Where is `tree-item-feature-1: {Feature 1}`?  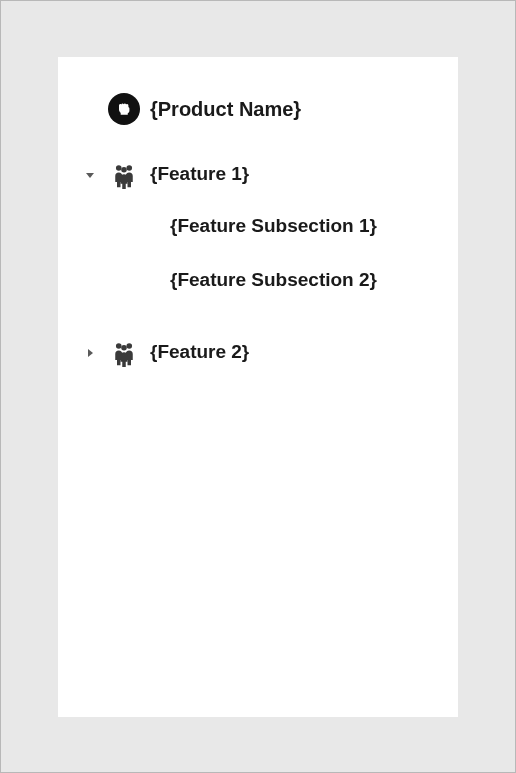
tree-item-feature-1: {Feature 1} is located at coordinates (258, 175).